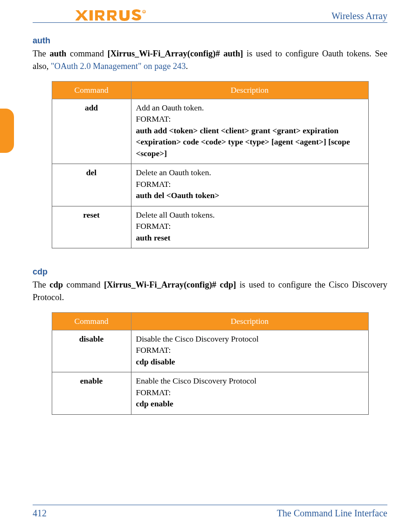 This screenshot has width=420, height=528. Describe the element at coordinates (40, 514) in the screenshot. I see `page-number: 412` at that location.